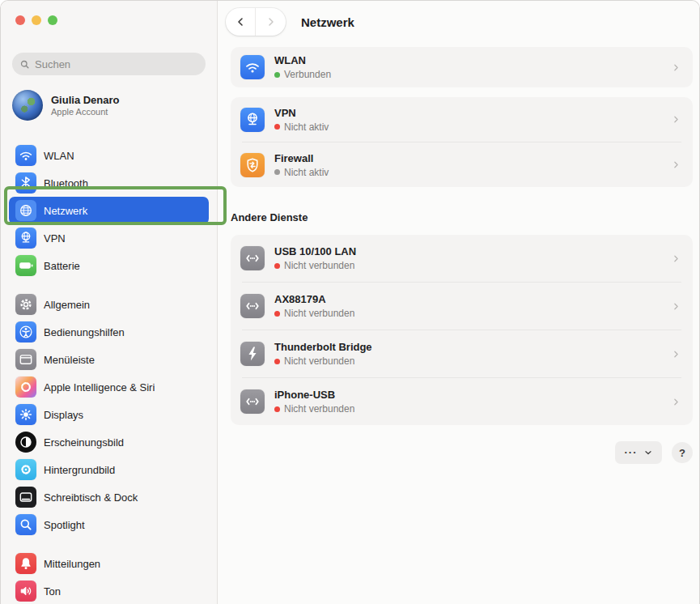 This screenshot has height=604, width=700. What do you see at coordinates (108, 442) in the screenshot?
I see `sidebar-item-erscheinungsbild: Erscheinungsbild` at bounding box center [108, 442].